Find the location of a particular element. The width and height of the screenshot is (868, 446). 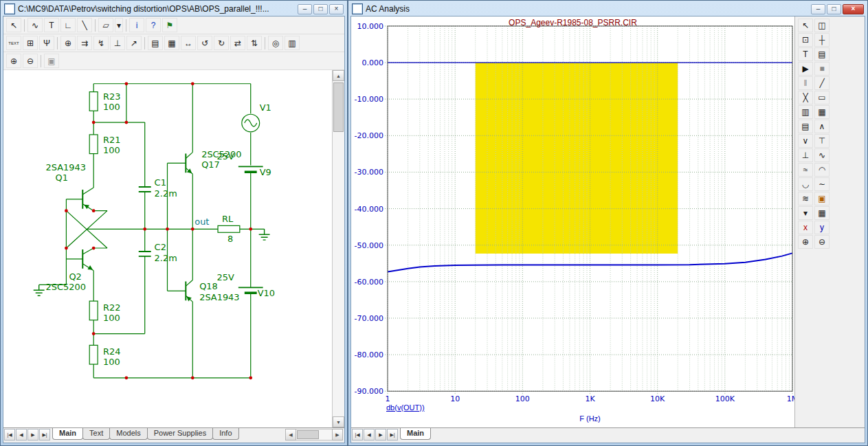

power-display-icon: ↯ is located at coordinates (101, 43).